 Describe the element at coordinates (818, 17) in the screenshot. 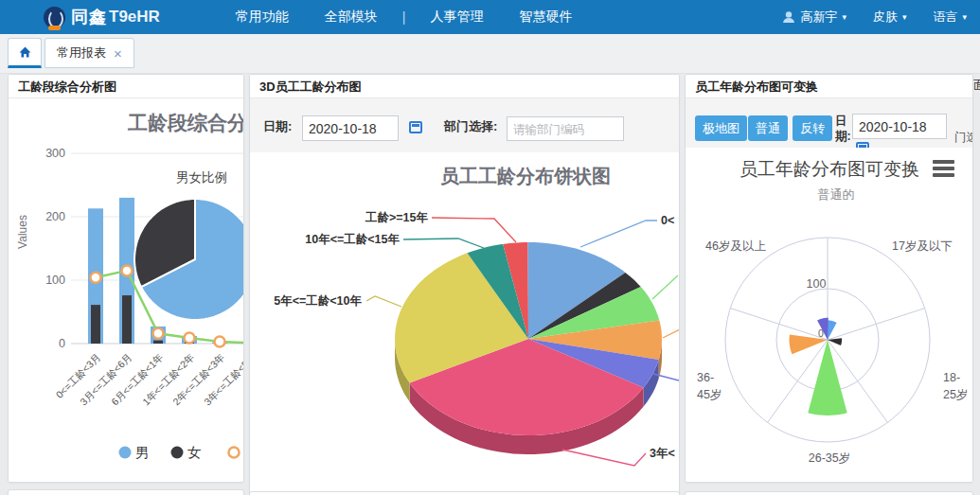

I see `user-name: 高新宇` at that location.